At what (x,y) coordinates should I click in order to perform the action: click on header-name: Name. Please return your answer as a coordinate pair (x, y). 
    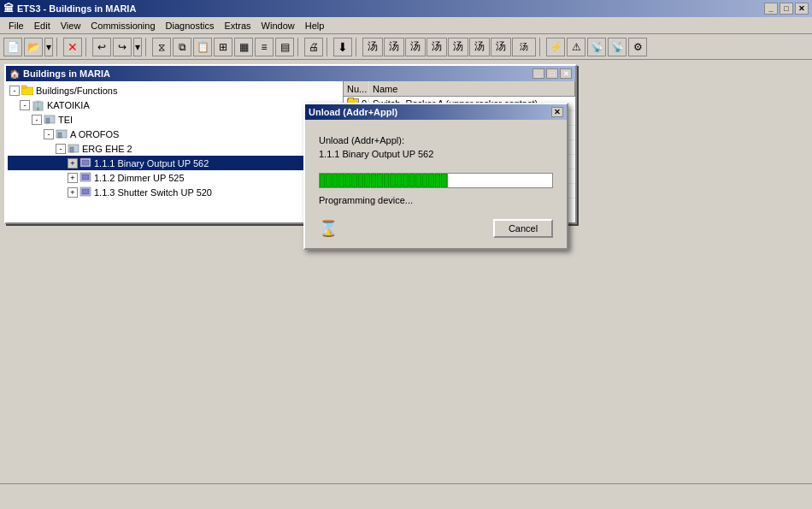
    Looking at the image, I should click on (472, 89).